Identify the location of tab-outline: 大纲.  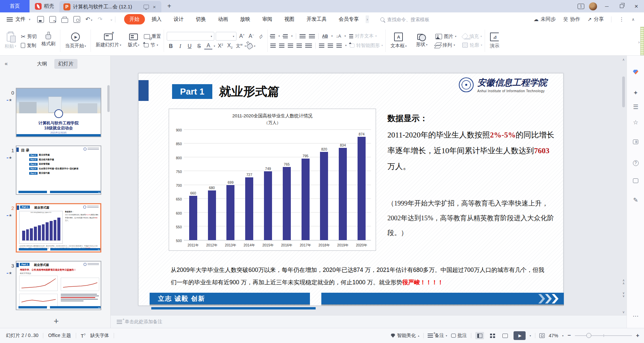
(42, 64).